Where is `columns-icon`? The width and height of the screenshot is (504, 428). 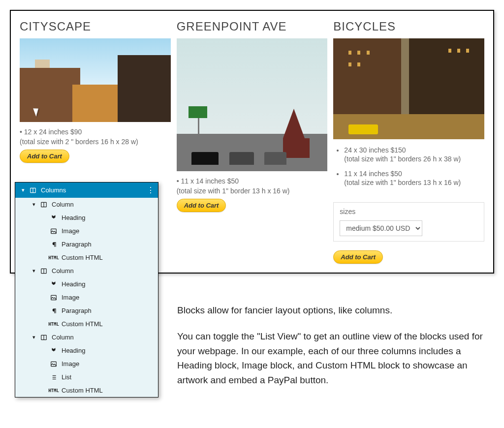 columns-icon is located at coordinates (33, 190).